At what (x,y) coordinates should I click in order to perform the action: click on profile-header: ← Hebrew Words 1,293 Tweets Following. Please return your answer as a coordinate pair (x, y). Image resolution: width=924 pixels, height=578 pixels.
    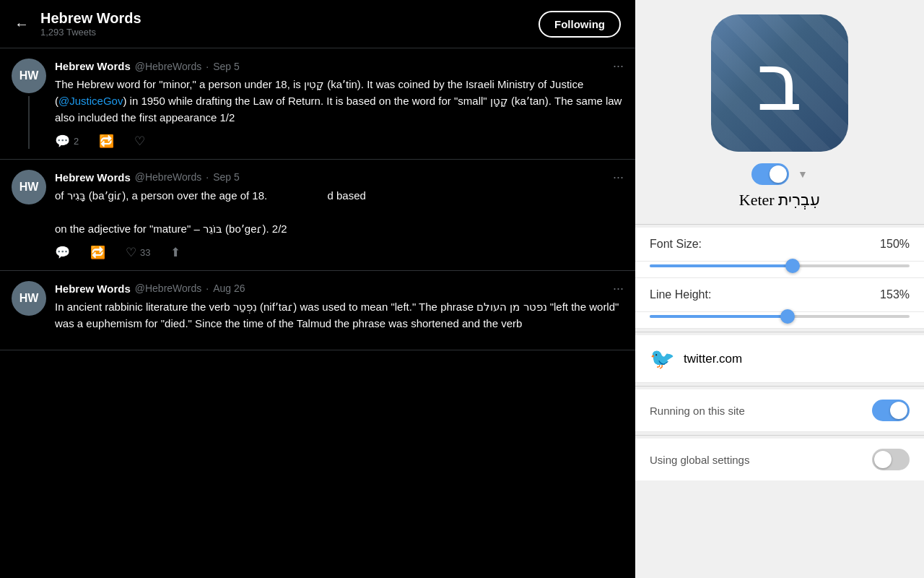
    Looking at the image, I should click on (318, 25).